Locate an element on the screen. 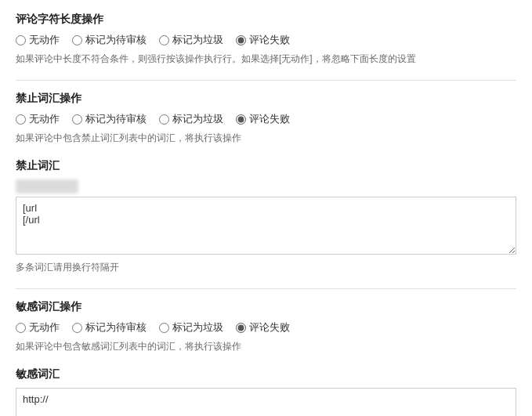 The width and height of the screenshot is (532, 416). banned-action-option-3: 评论失败 is located at coordinates (263, 119).